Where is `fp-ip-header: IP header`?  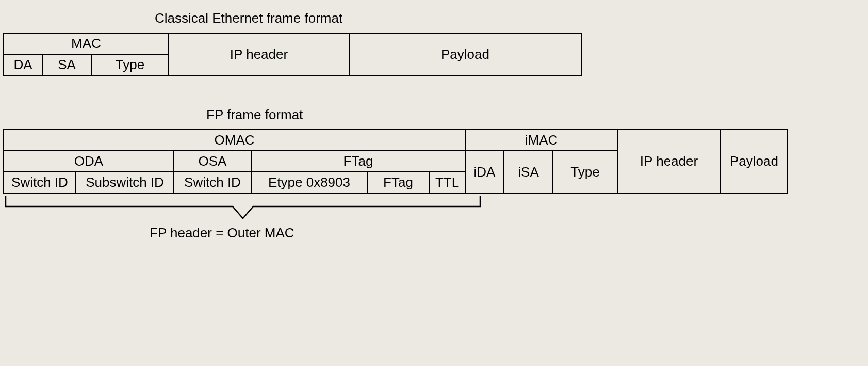 fp-ip-header: IP header is located at coordinates (669, 161).